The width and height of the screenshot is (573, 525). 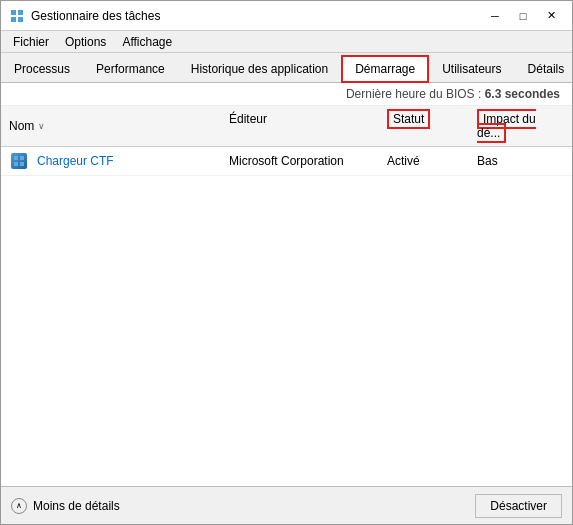 I want to click on minimize-button: ─, so click(x=495, y=16).